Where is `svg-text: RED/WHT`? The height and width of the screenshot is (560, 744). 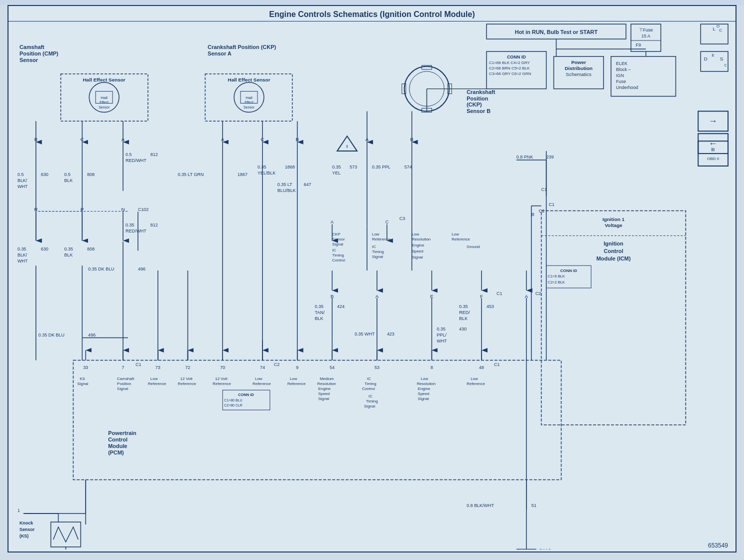
svg-text: RED/WHT is located at coordinates (136, 231).